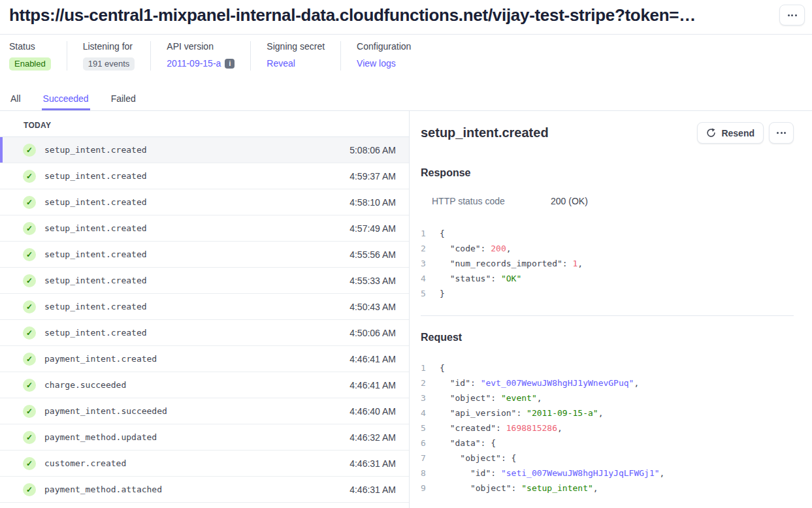  I want to click on resend-label: Resend, so click(738, 133).